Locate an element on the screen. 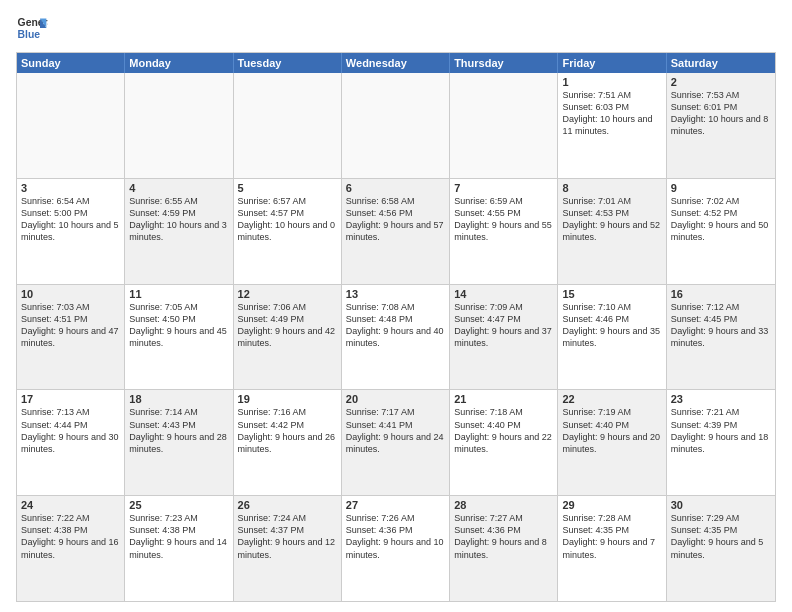  cell-info: Sunrise: 7:22 AM Sunset: 4:38 PM Dayligh… is located at coordinates (70, 536).